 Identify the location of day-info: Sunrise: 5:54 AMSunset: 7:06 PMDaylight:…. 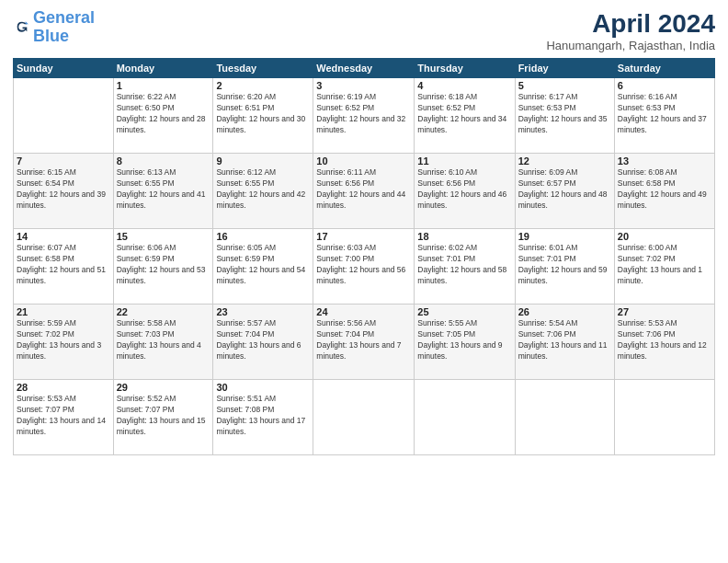
(564, 340).